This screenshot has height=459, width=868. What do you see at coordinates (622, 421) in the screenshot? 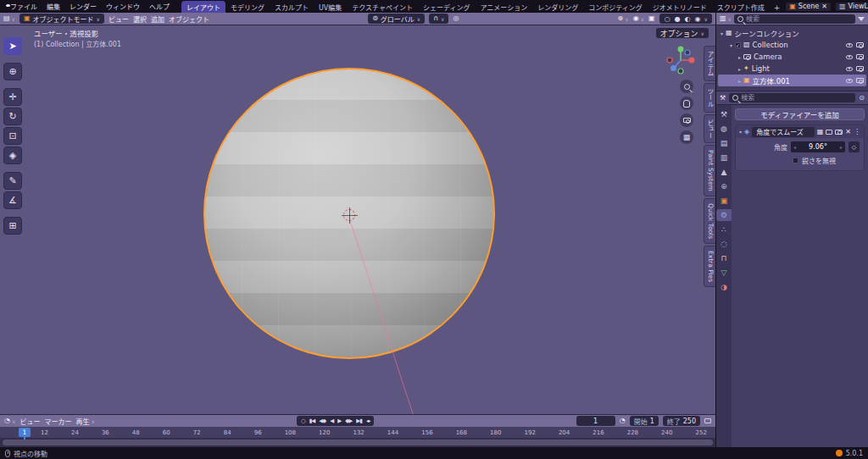
I see `use-preview-range-button: ◔` at bounding box center [622, 421].